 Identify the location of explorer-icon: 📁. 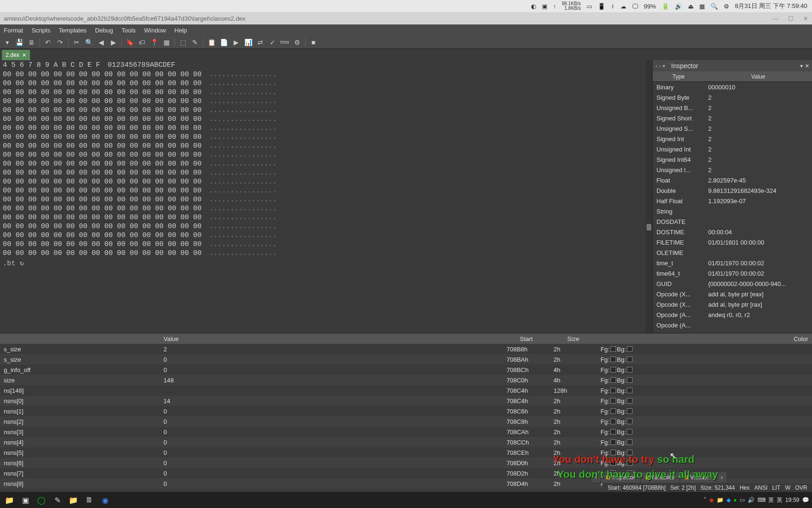
(9, 500).